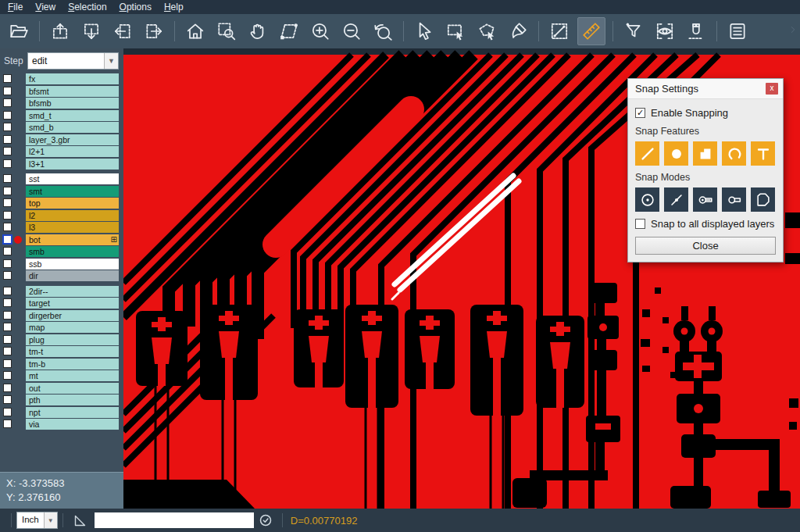  What do you see at coordinates (72, 191) in the screenshot?
I see `layer-label: smt` at bounding box center [72, 191].